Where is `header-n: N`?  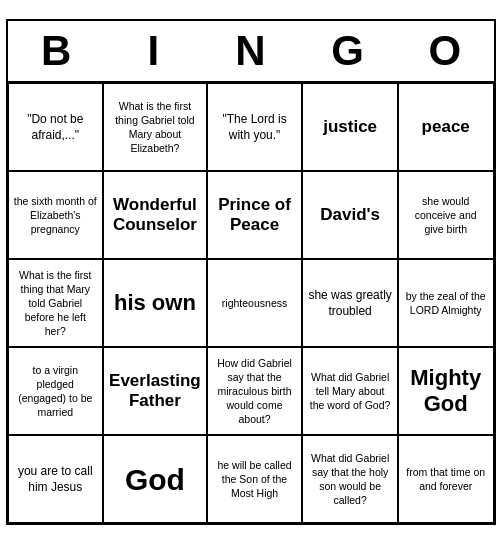
header-n: N is located at coordinates (250, 51).